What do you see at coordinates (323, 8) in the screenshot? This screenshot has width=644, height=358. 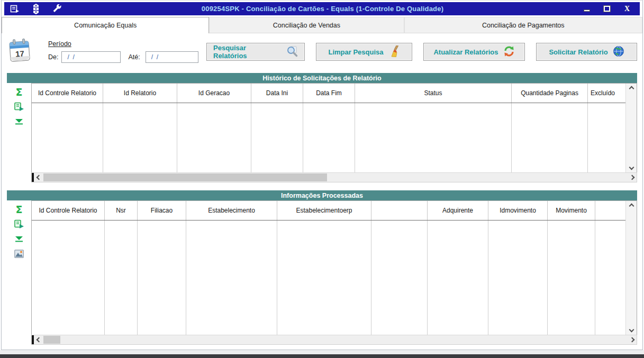 I see `window-title: 009254SPK - Conciliação de Cartões - Equ…` at bounding box center [323, 8].